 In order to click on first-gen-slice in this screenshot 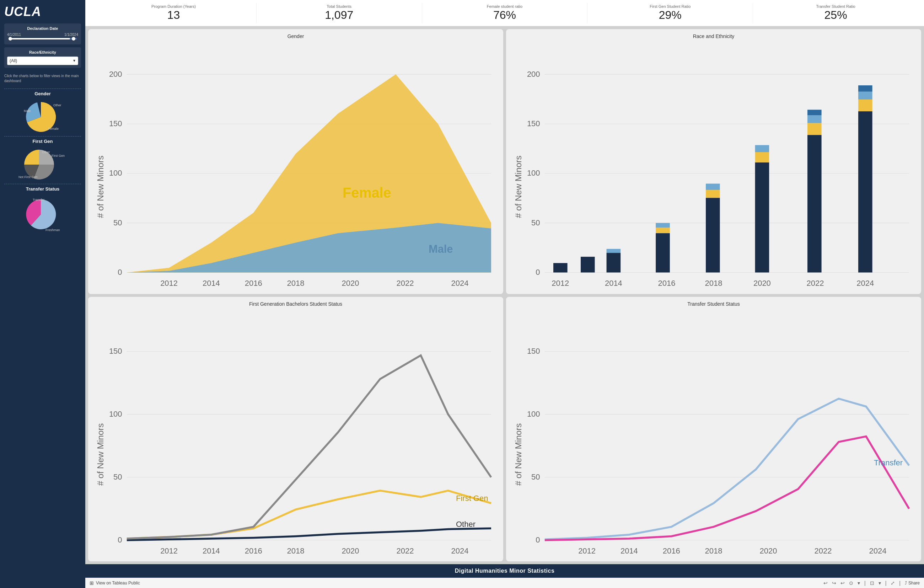, I will do `click(31, 157)`.